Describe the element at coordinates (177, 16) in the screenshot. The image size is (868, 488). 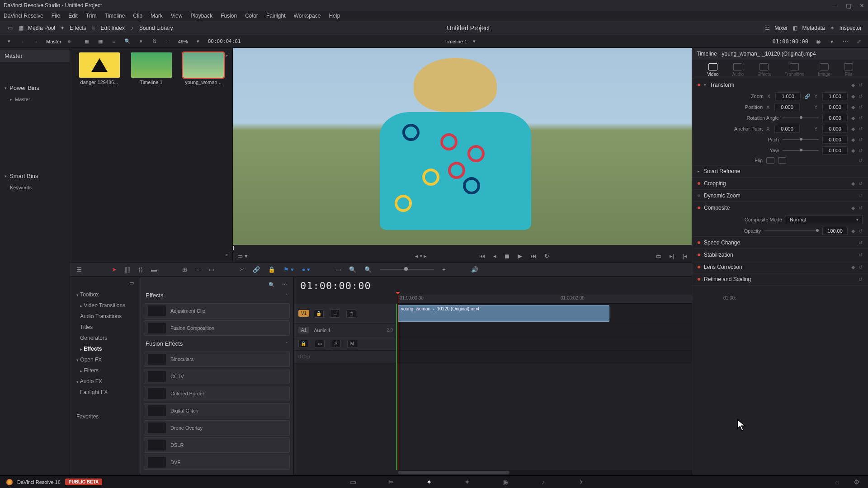
I see `menu-item: View` at that location.